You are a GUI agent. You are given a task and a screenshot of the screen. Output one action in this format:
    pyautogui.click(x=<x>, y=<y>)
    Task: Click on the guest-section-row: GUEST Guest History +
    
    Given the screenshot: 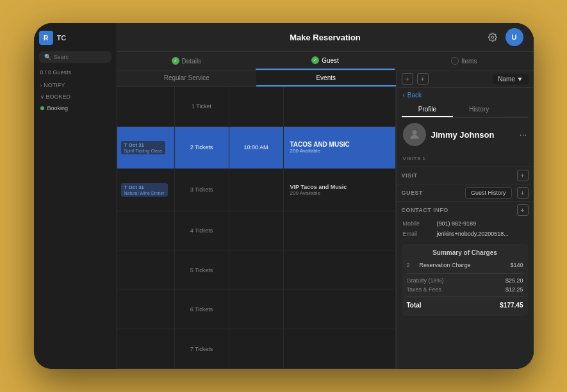 What is the action you would take?
    pyautogui.click(x=465, y=192)
    